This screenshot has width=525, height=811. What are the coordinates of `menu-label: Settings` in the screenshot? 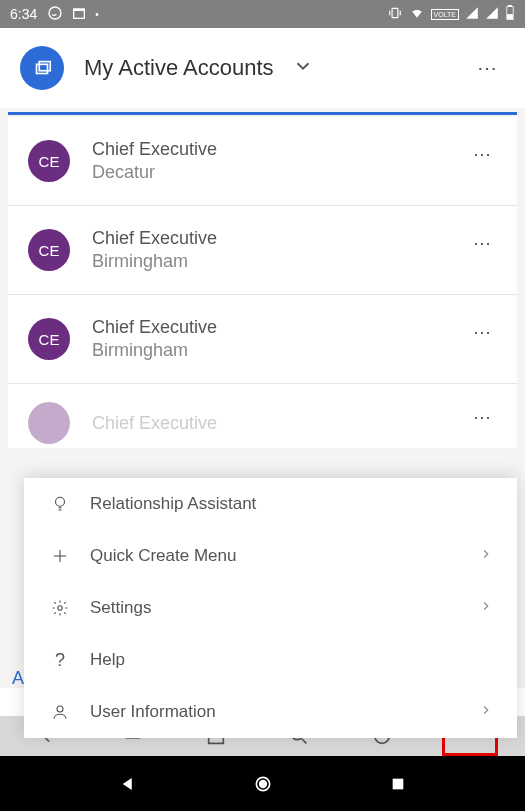 It's located at (284, 608).